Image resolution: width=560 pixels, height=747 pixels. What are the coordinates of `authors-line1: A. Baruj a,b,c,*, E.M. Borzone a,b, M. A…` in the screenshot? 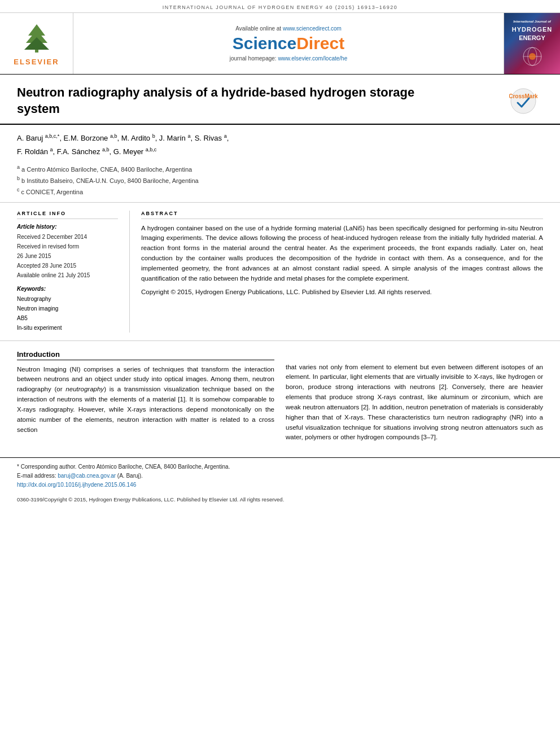 It's located at (280, 138).